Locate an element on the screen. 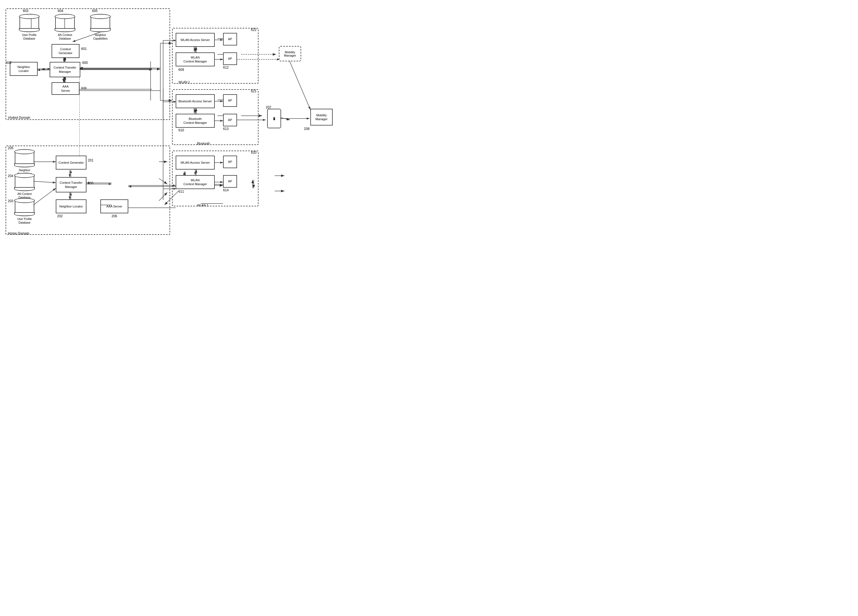 The height and width of the screenshot is (616, 858). bt-ap2: AP is located at coordinates (230, 120).